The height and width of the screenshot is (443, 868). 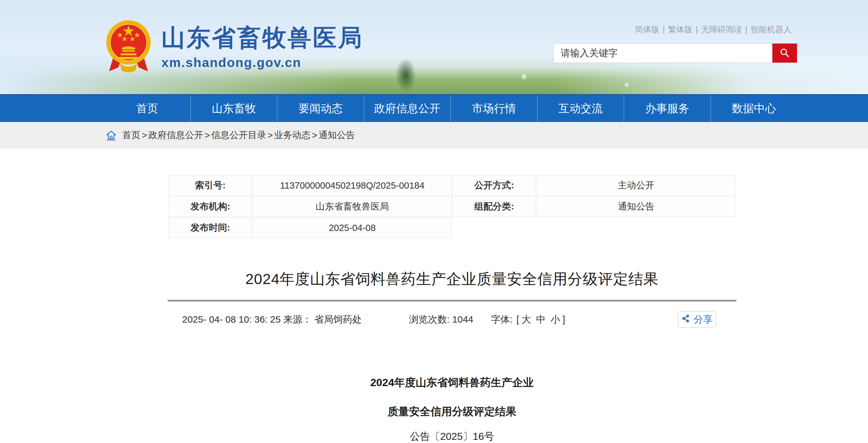 I want to click on breadcrumb-business-updates: 业务动态, so click(x=292, y=135).